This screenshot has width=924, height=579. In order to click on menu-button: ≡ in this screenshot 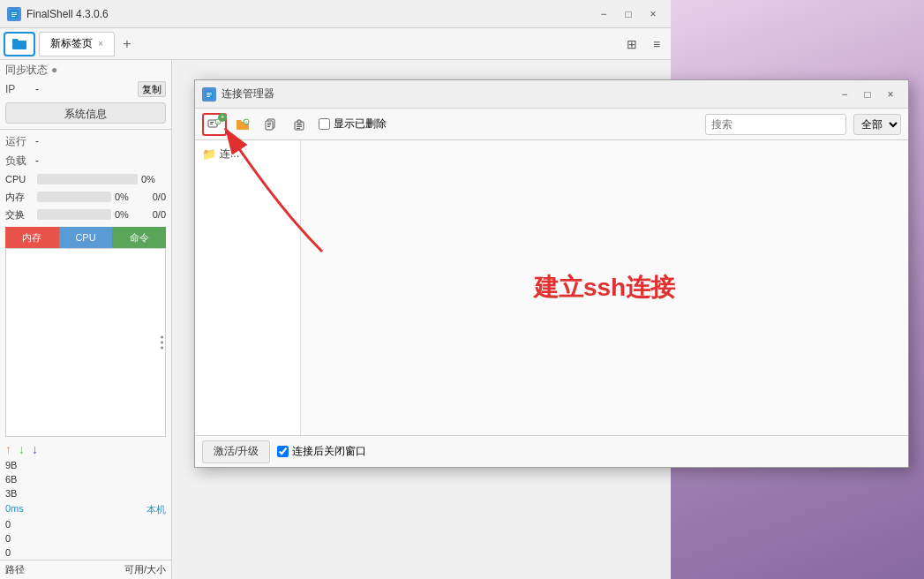, I will do `click(657, 44)`.